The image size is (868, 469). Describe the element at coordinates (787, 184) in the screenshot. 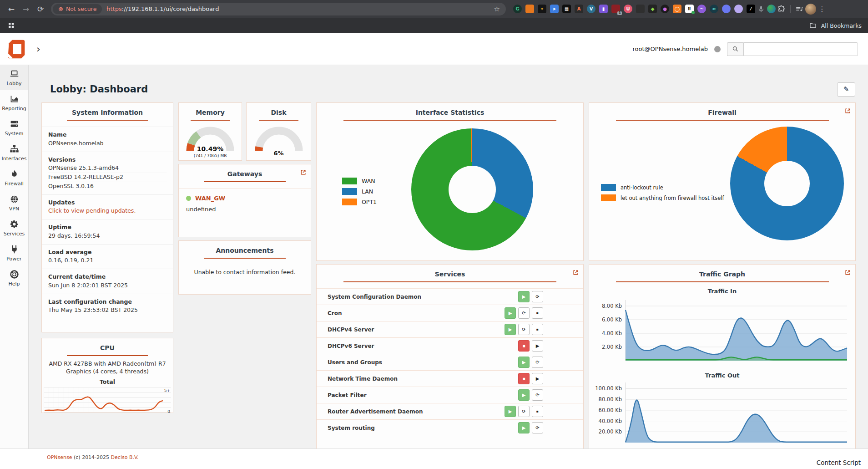

I see `firewall-donut` at that location.